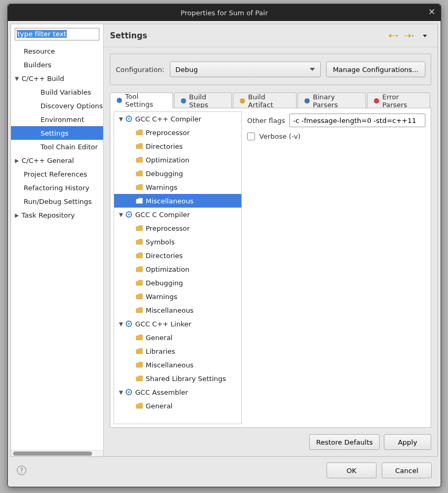 This screenshot has width=448, height=493. What do you see at coordinates (375, 69) in the screenshot?
I see `manage-configurations-button: Manage Configurations...` at bounding box center [375, 69].